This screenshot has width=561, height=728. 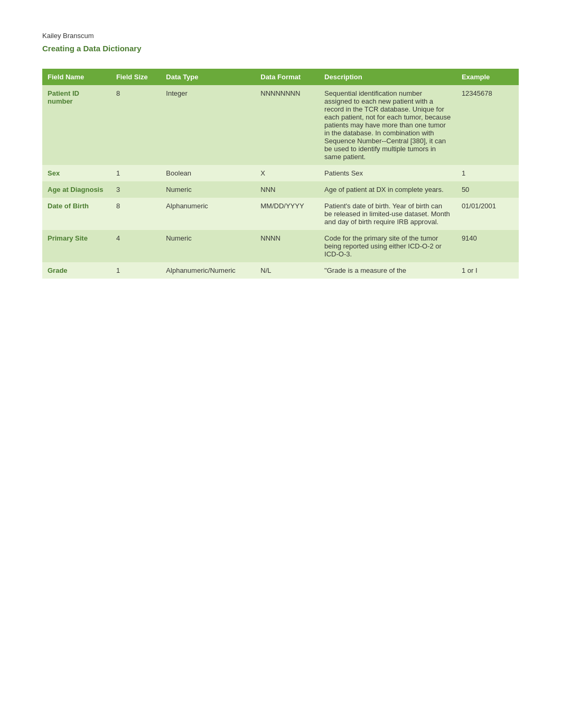 I want to click on header-field-size: Field Size, so click(x=136, y=77).